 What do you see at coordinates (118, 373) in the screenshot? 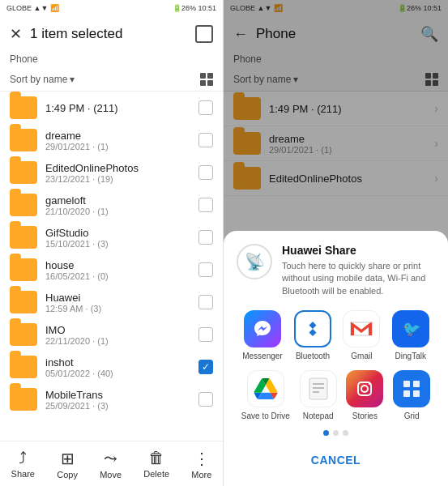
I see `file-meta: 05/01/2022 · (40)` at bounding box center [118, 373].